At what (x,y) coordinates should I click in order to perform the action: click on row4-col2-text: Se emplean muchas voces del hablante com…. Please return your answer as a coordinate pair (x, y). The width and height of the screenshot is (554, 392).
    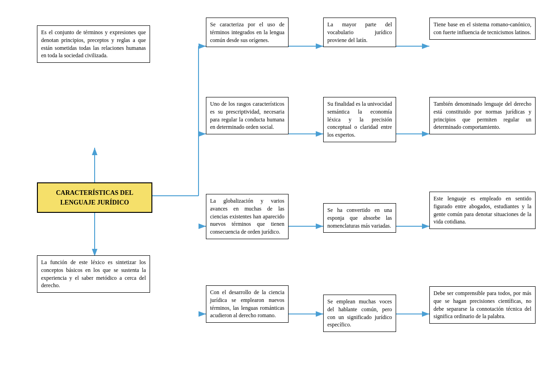
    Looking at the image, I should click on (360, 313).